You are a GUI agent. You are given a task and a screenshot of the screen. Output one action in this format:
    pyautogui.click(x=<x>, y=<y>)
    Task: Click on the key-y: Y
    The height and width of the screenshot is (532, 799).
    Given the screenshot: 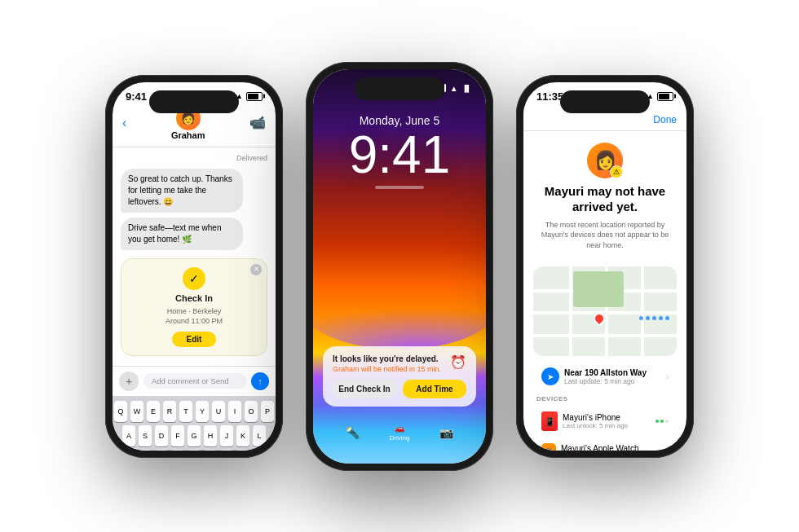 What is the action you would take?
    pyautogui.click(x=202, y=411)
    